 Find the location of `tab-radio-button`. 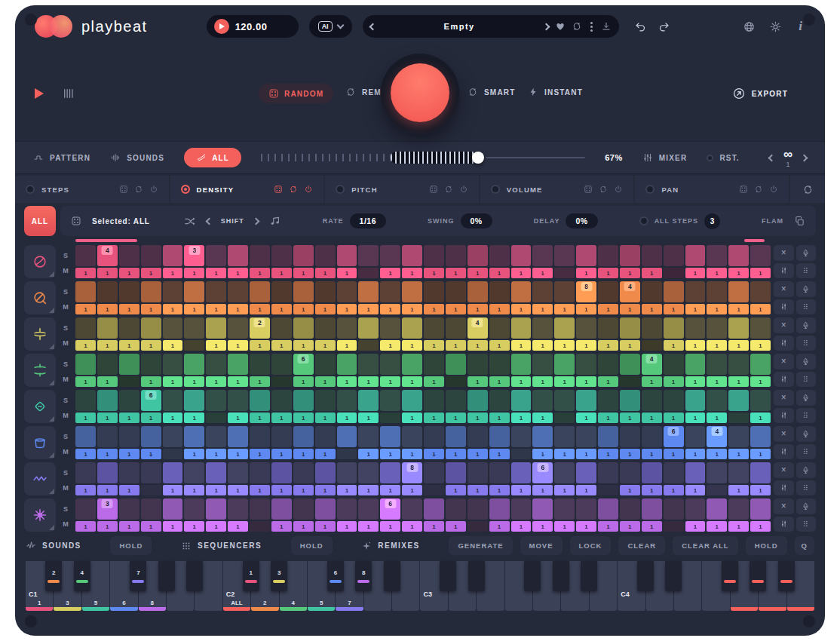

tab-radio-button is located at coordinates (340, 189).